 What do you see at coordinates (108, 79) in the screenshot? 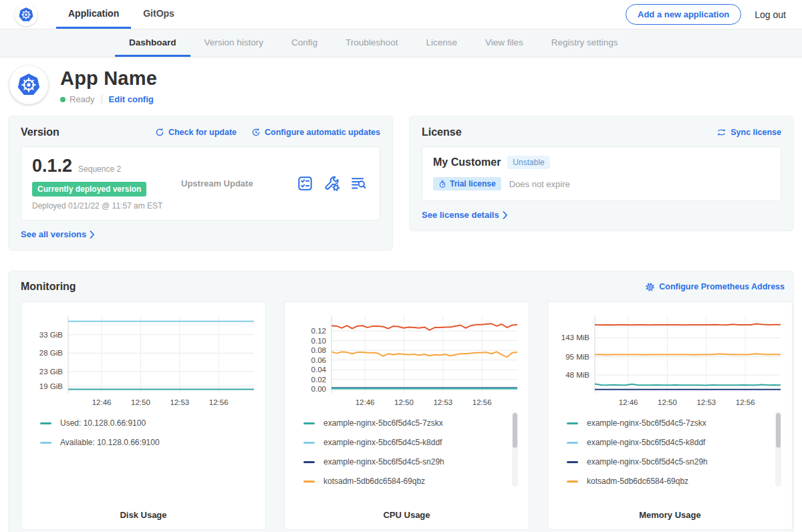
I see `page-title: App Name` at bounding box center [108, 79].